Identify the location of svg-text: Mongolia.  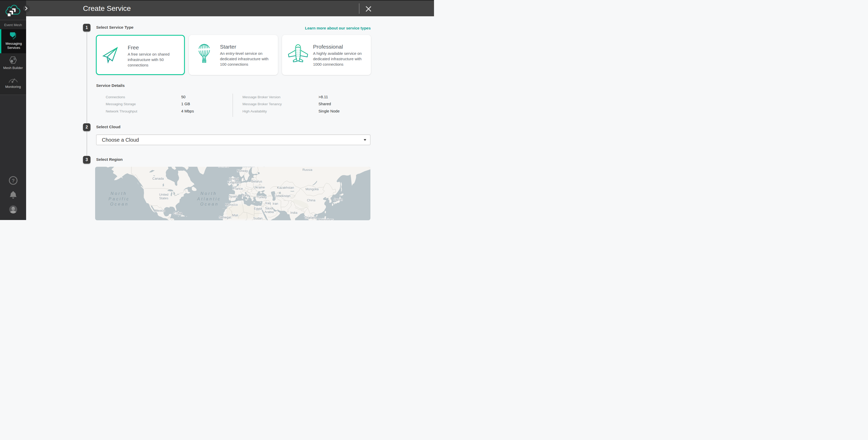
(312, 189).